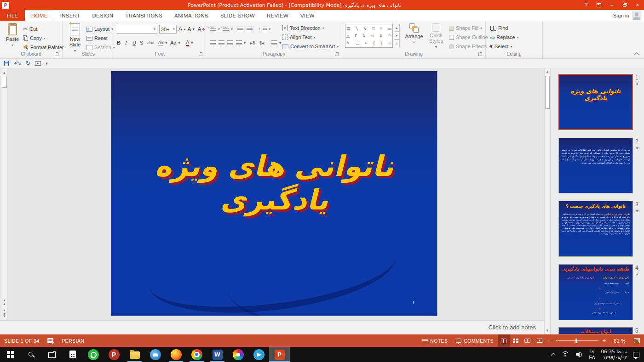  Describe the element at coordinates (12, 36) in the screenshot. I see `paste-button: Paste▾` at that location.